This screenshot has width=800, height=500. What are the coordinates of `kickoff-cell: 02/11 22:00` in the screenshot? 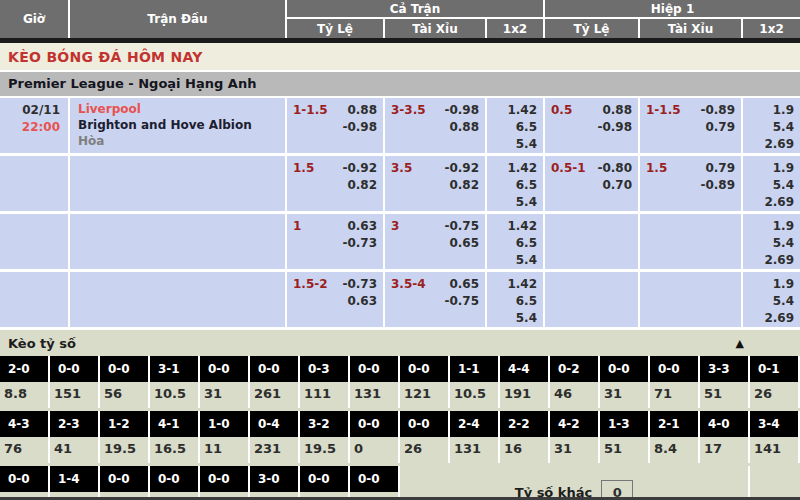 It's located at (35, 127).